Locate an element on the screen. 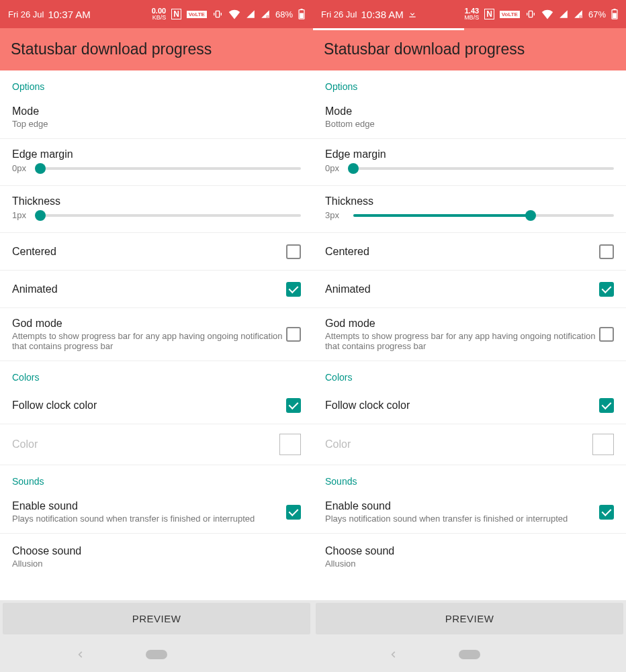 This screenshot has width=626, height=672. battery-pct: 68% is located at coordinates (284, 15).